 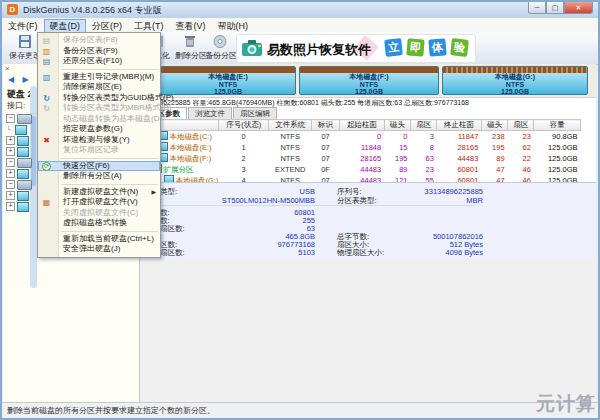 I want to click on partition-icon, so click(x=23, y=207).